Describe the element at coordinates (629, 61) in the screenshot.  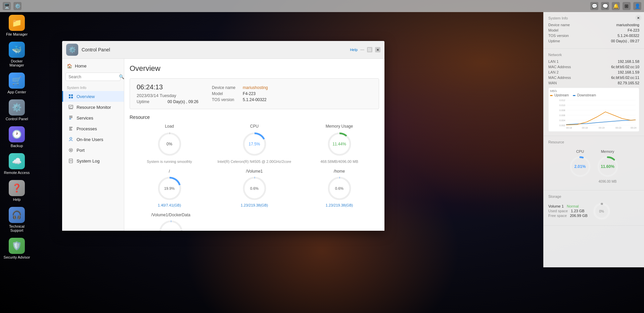
I see `lan1-val: 192.168.1.58` at that location.